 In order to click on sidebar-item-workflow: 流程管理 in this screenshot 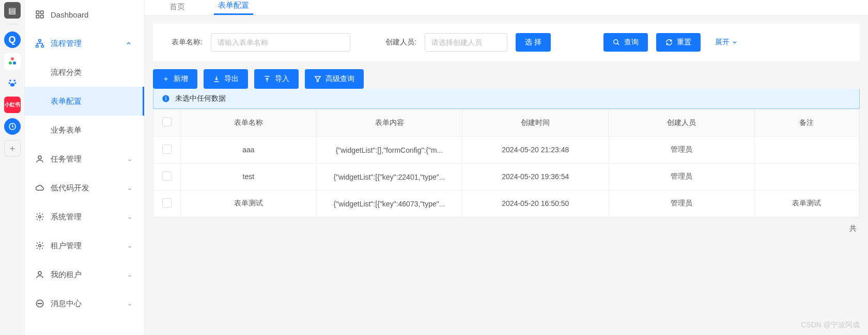, I will do `click(85, 43)`.